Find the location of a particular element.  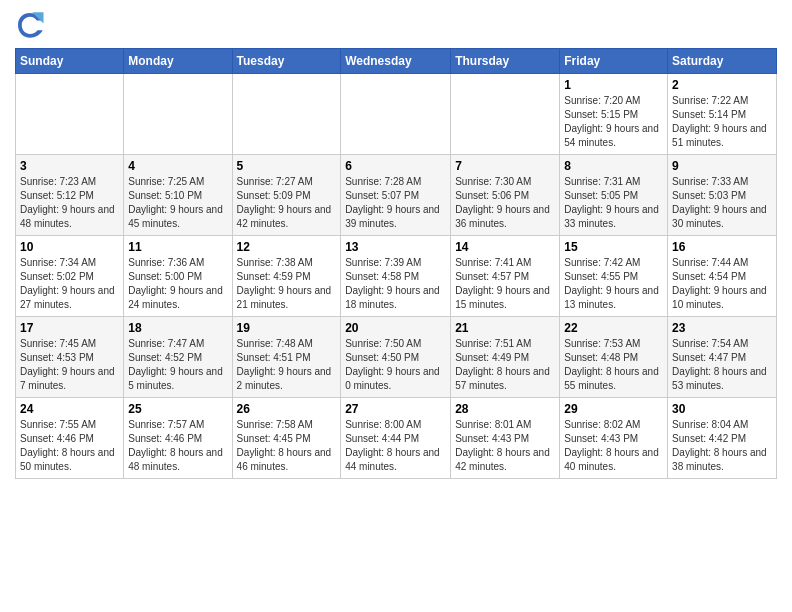

day-info: Sunrise: 7:51 AM Sunset: 4:49 PM Dayligh… is located at coordinates (505, 365).